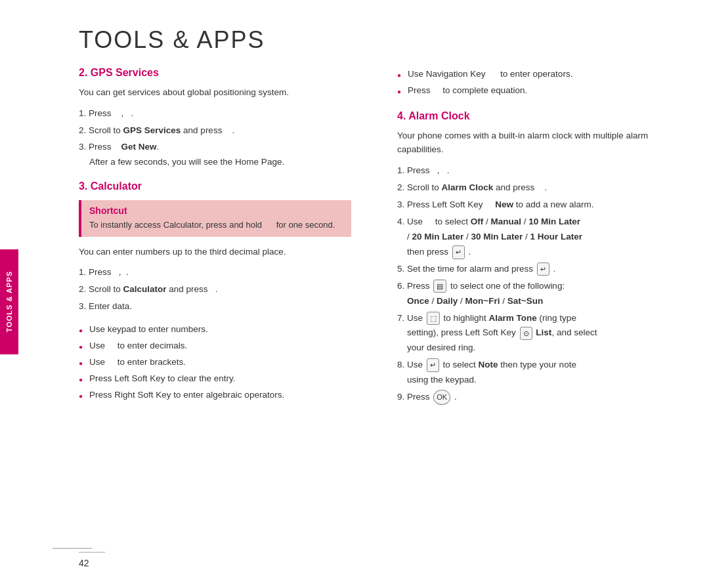 The width and height of the screenshot is (709, 588). I want to click on calculator-section: 3. Calculator Shortcut To instantly acce…, so click(215, 291).